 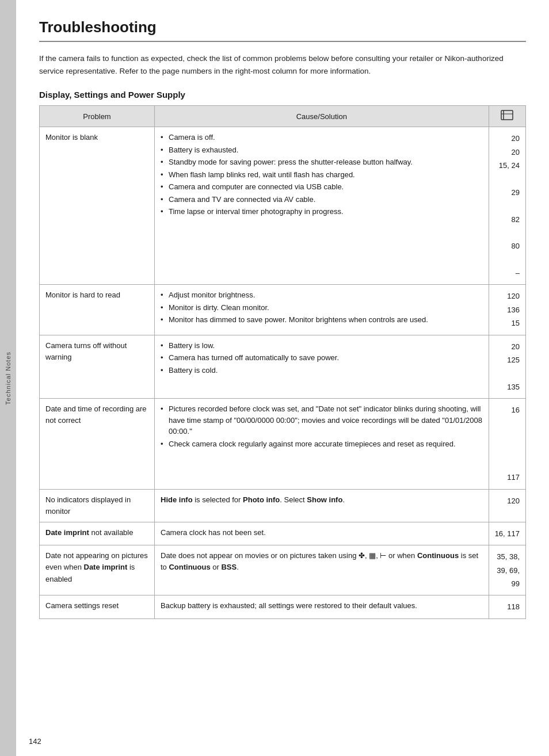 I want to click on table-row: No indicators displayed in monitor Hide …, so click(x=283, y=505).